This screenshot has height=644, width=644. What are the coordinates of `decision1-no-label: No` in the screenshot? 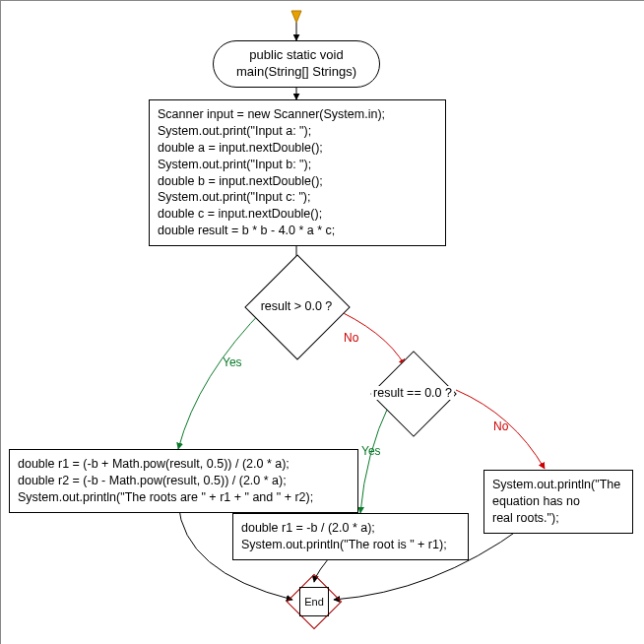 It's located at (351, 338).